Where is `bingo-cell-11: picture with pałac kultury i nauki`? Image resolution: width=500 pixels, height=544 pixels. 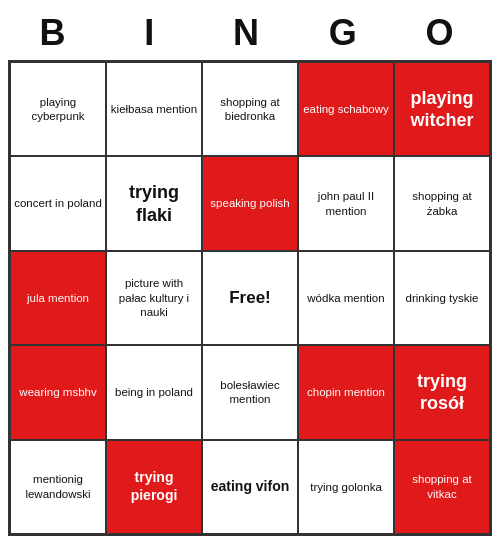 bingo-cell-11: picture with pałac kultury i nauki is located at coordinates (154, 298).